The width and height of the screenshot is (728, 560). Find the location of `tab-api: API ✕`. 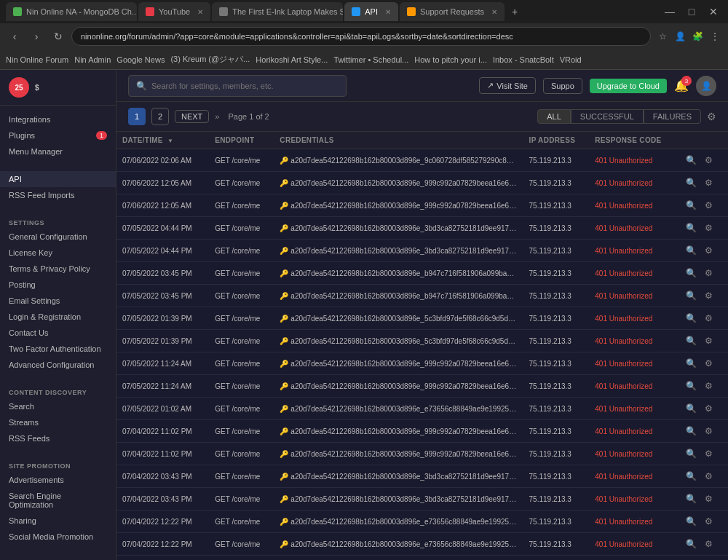

tab-api: API ✕ is located at coordinates (371, 12).